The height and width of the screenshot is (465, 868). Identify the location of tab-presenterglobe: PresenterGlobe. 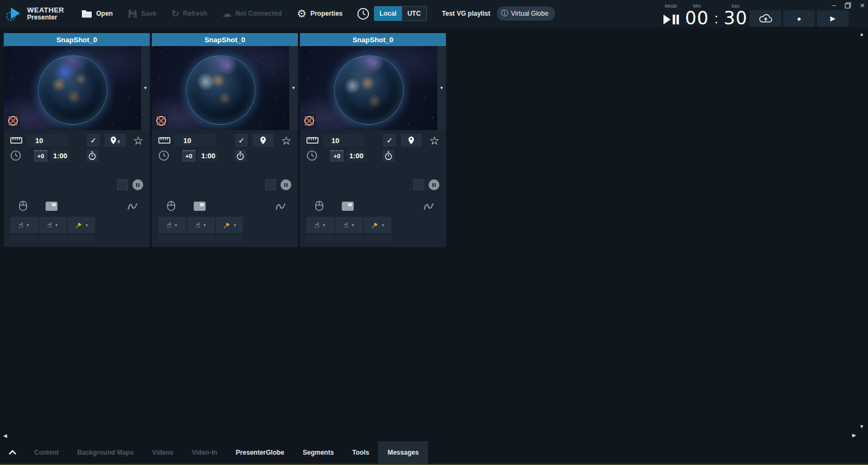
(260, 453).